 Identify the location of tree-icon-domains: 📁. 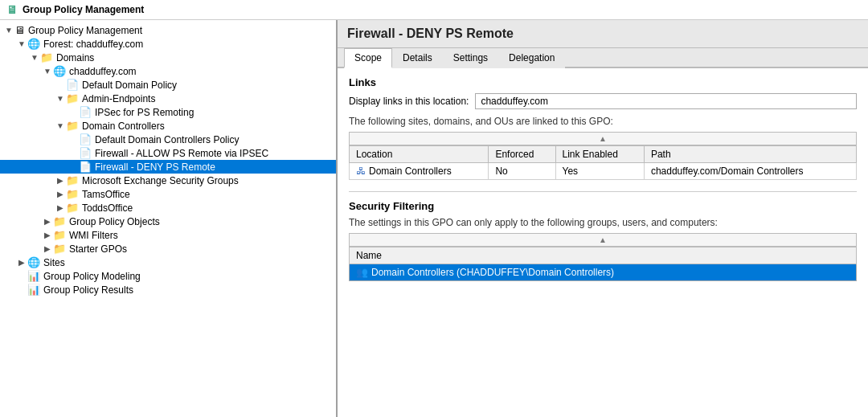
(47, 58).